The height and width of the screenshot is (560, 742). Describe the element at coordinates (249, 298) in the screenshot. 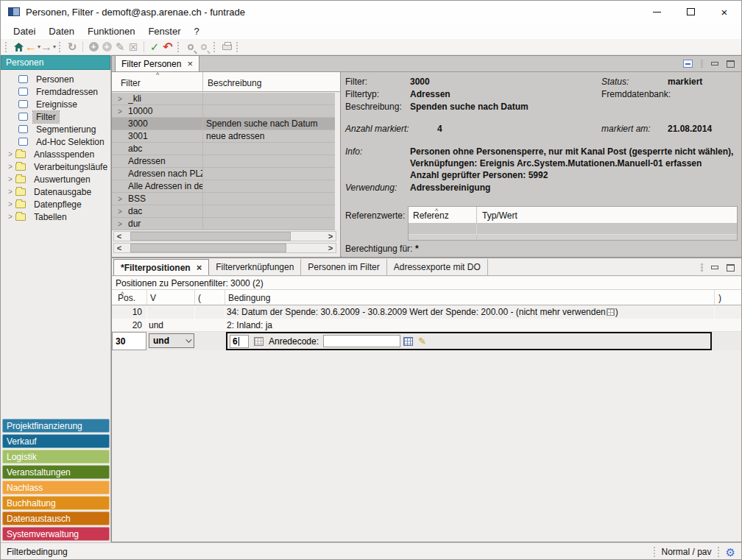

I see `column-bedingung: Bedingung` at that location.